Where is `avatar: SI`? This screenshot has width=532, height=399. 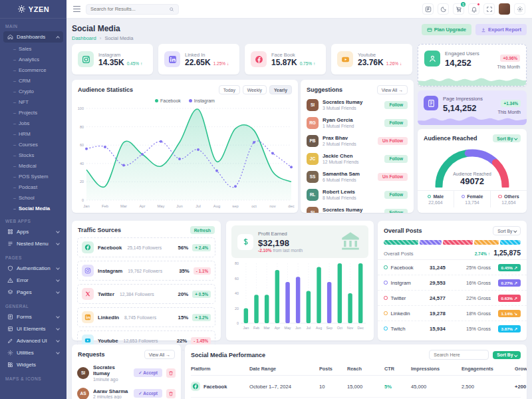
avatar: SI is located at coordinates (83, 373).